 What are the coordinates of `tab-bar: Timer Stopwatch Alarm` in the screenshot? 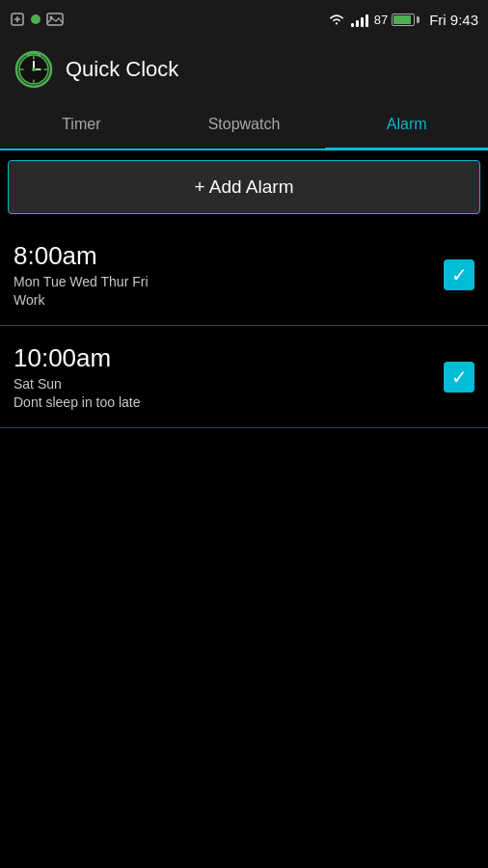 It's located at (244, 125).